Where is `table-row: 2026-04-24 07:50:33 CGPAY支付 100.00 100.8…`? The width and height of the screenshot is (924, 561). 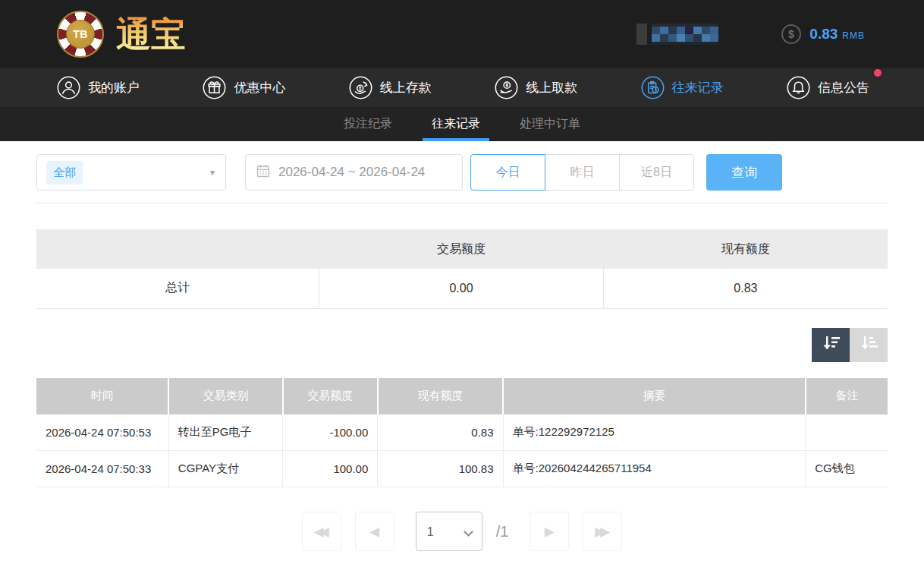 table-row: 2026-04-24 07:50:33 CGPAY支付 100.00 100.8… is located at coordinates (462, 469).